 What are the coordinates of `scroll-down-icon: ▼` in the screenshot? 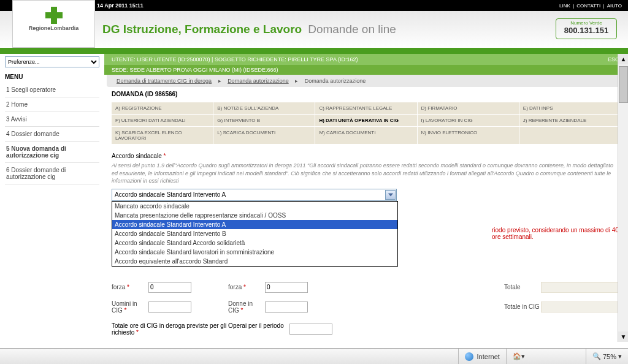 It's located at (623, 337).